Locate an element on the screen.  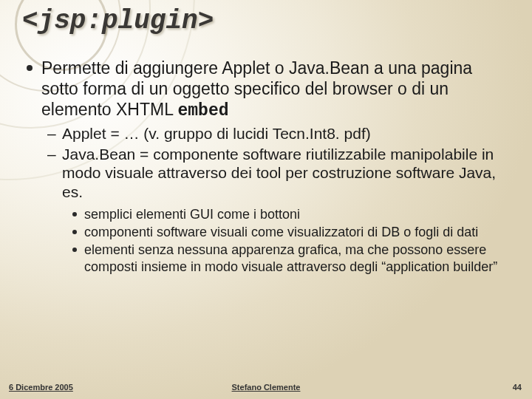
bullet-level2: Applet = … (v. gruppo di lucidi Tecn.Int… is located at coordinates (279, 134).